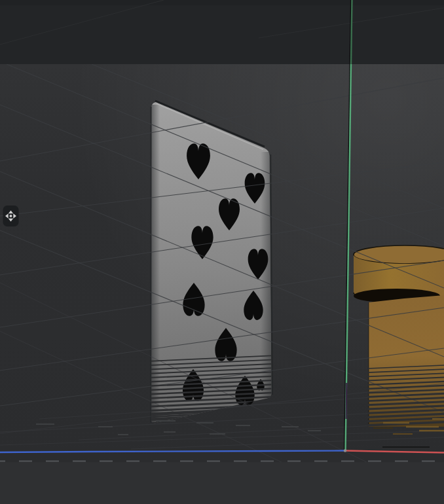 The height and width of the screenshot is (504, 444). I want to click on axis-occluded-segment, so click(347, 401).